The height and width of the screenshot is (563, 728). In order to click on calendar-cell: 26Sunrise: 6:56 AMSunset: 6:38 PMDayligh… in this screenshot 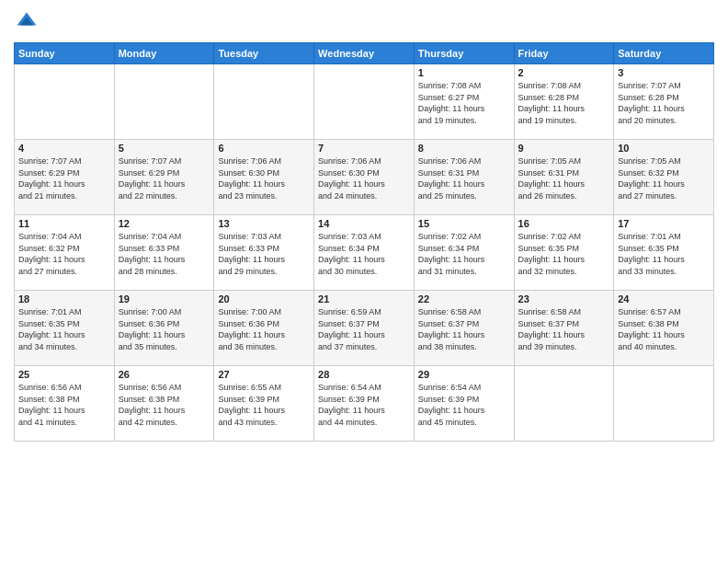, I will do `click(164, 404)`.